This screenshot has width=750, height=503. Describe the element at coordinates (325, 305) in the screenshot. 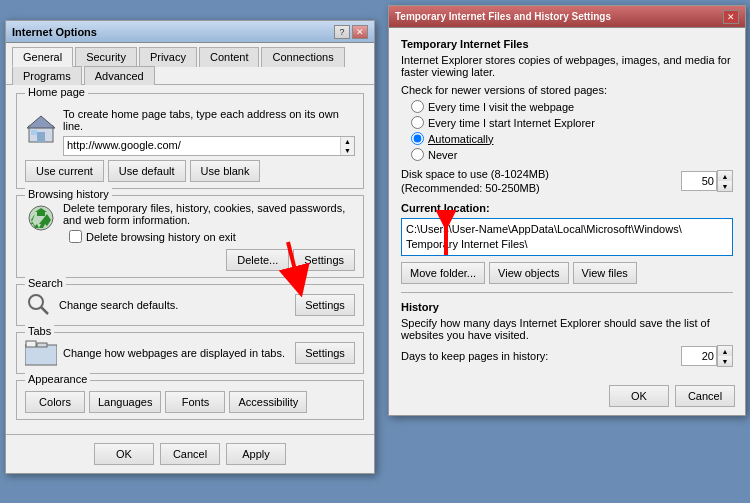

I see `search-settings-button: Settings` at that location.